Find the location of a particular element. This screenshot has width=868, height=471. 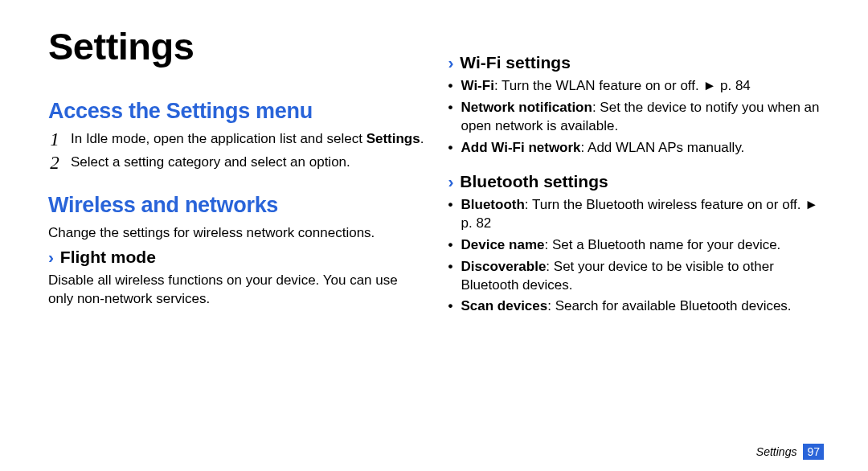

page-footer: Settings 97 is located at coordinates (790, 452).